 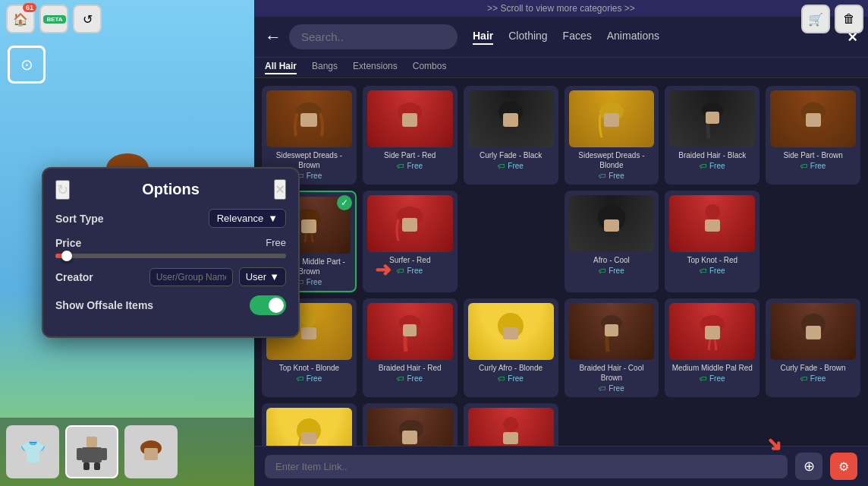 I want to click on cart-button: 🛒, so click(x=816, y=19).